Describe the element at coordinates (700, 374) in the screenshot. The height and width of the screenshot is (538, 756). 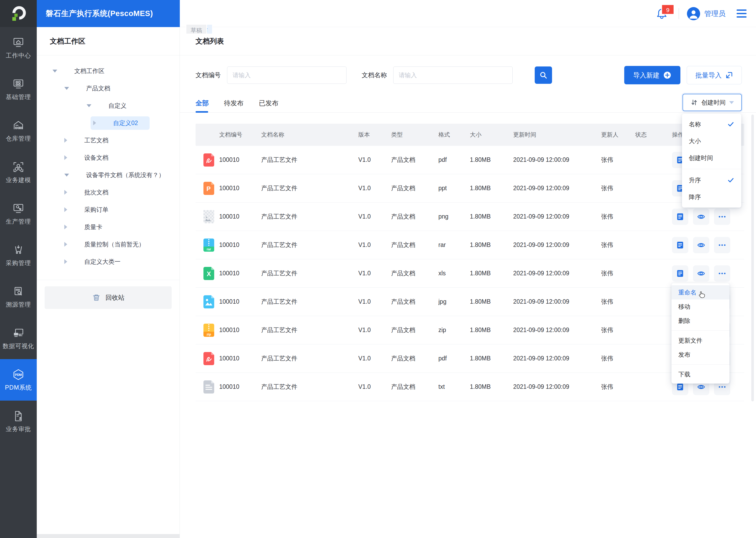
I see `context-menu-item: 下载` at that location.